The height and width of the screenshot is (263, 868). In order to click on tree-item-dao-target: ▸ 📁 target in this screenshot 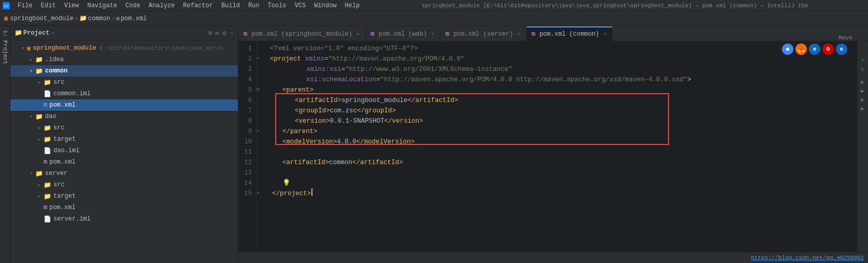, I will do `click(124, 139)`.